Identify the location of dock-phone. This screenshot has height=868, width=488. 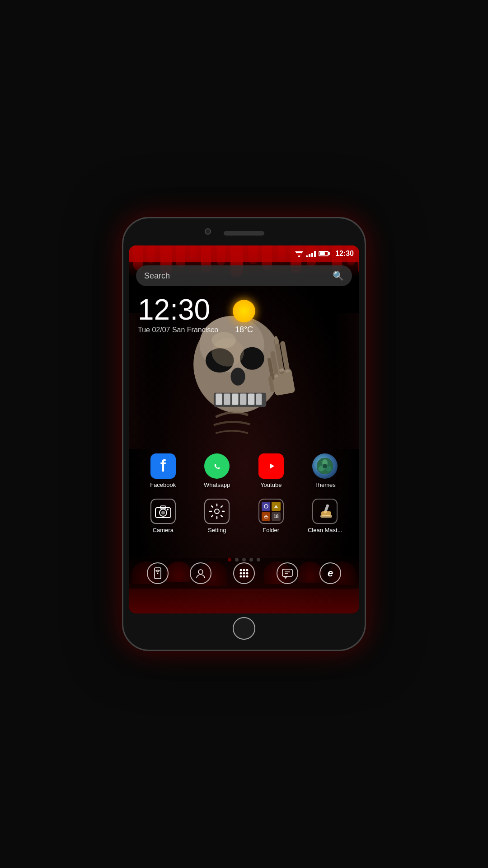
(158, 573).